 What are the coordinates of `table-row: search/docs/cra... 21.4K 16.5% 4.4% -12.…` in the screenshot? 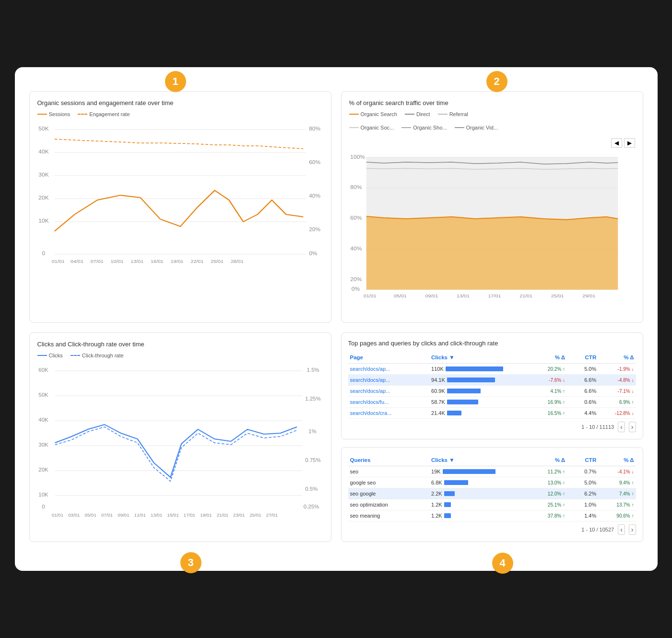 It's located at (492, 414).